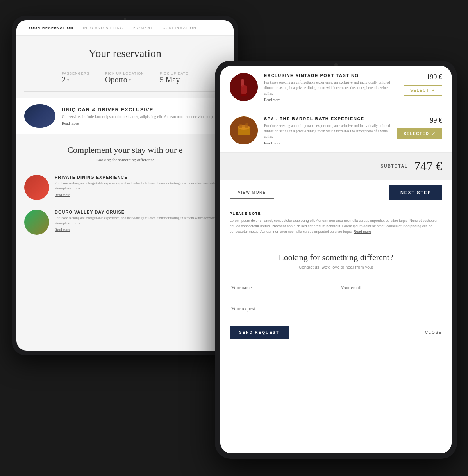  Describe the element at coordinates (336, 267) in the screenshot. I see `looking-subtitle: Contact us, we'd love to hear from you!` at that location.